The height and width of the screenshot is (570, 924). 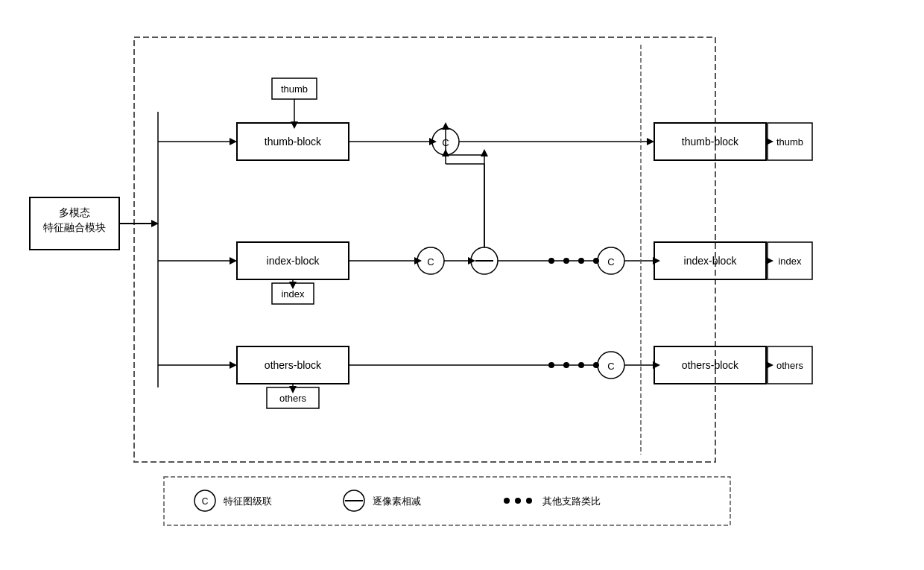 What do you see at coordinates (293, 294) in the screenshot?
I see `index-input-label: index` at bounding box center [293, 294].